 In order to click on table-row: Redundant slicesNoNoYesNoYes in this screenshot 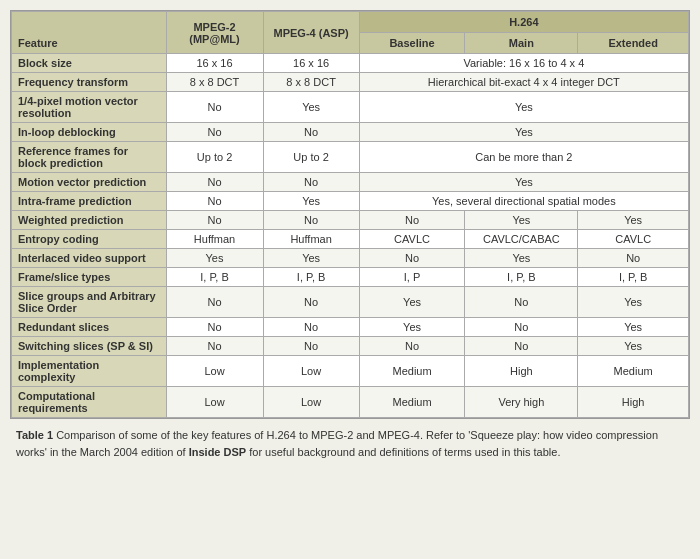, I will do `click(350, 328)`.